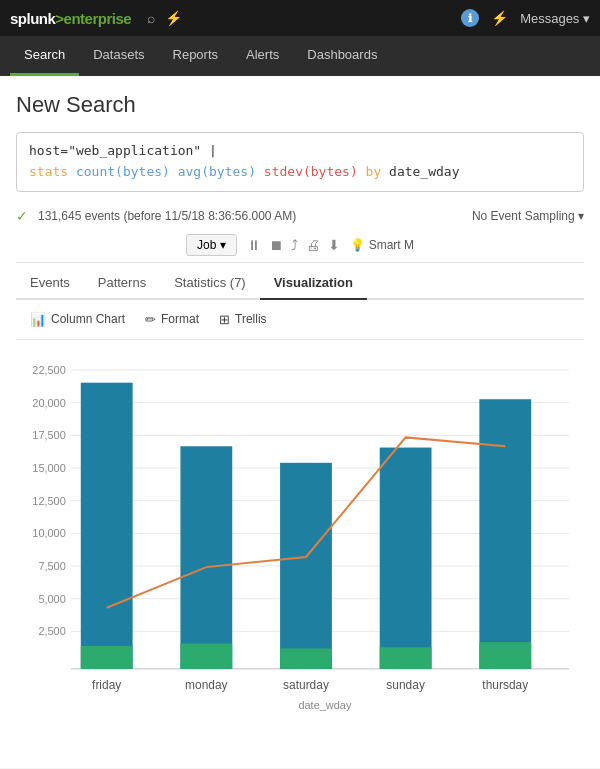 The image size is (600, 769). What do you see at coordinates (300, 18) in the screenshot?
I see `top-bar-icons: ⌕ ⚡` at bounding box center [300, 18].